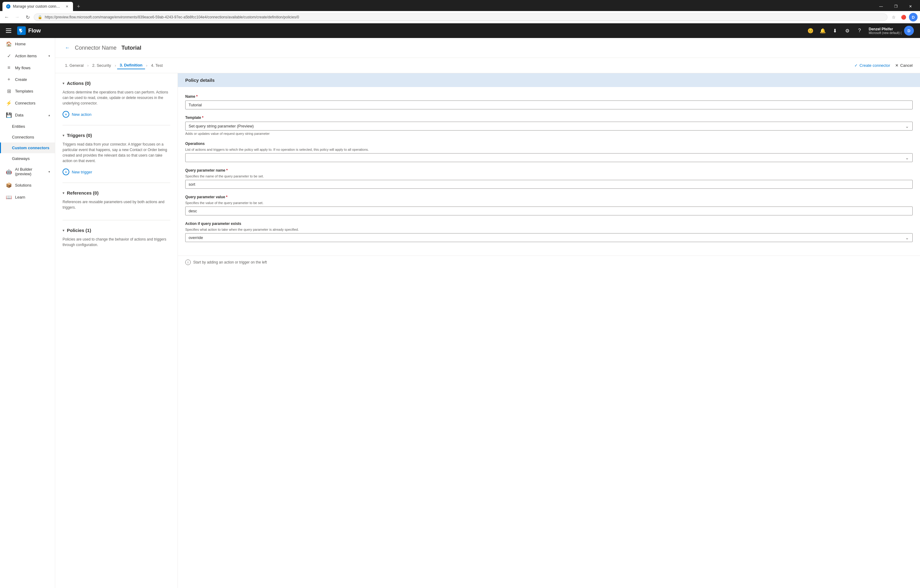 This screenshot has width=920, height=588. Describe the element at coordinates (116, 242) in the screenshot. I see `policies-section: ▾ Policies (1) Policies are used to chan…` at that location.